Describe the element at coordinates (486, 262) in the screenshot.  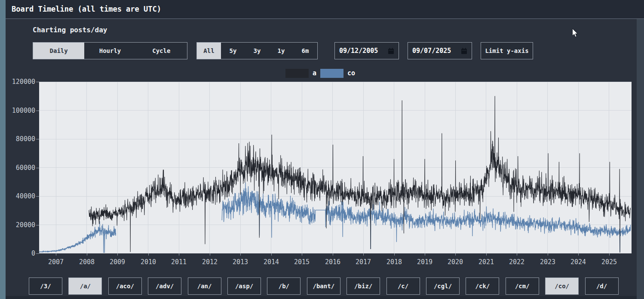
I see `x-axis-label: 2021` at that location.